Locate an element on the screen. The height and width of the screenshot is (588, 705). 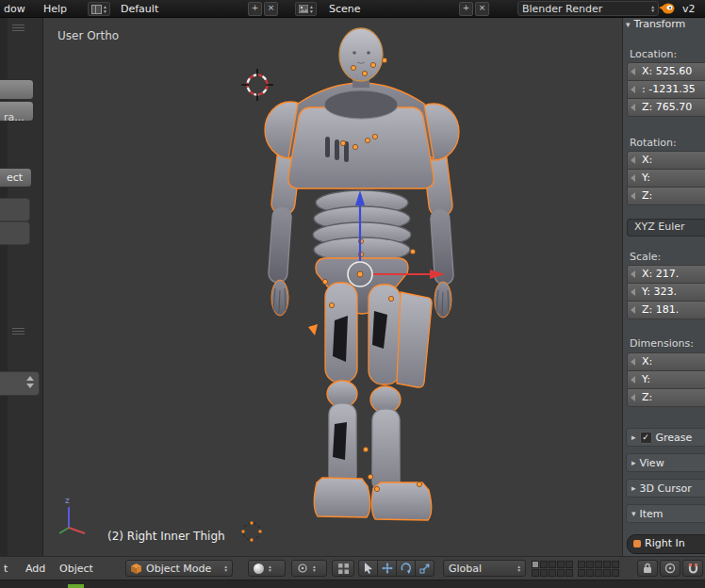
panel-item: ▾ Item is located at coordinates (665, 514).